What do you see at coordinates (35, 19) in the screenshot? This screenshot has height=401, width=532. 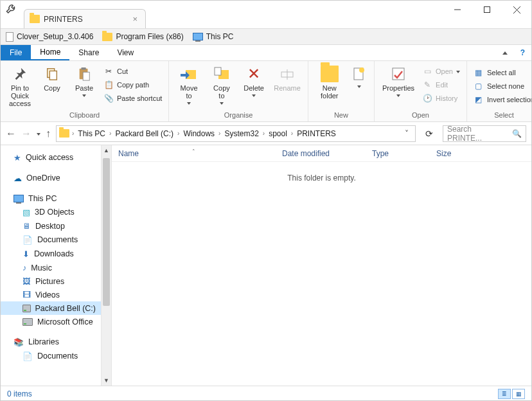 I see `folder-icon` at bounding box center [35, 19].